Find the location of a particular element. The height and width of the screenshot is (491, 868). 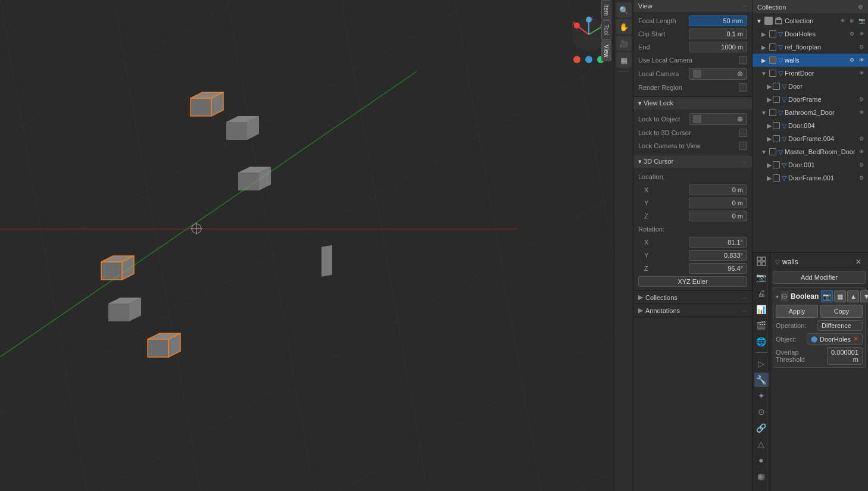

cursor-header: ▾ 3D Cursor ··· is located at coordinates (693, 162).